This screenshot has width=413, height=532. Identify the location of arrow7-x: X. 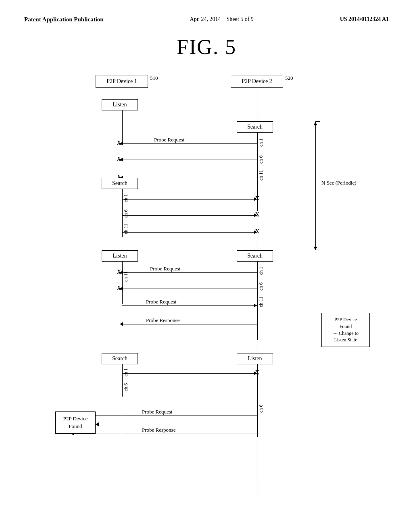
(119, 272).